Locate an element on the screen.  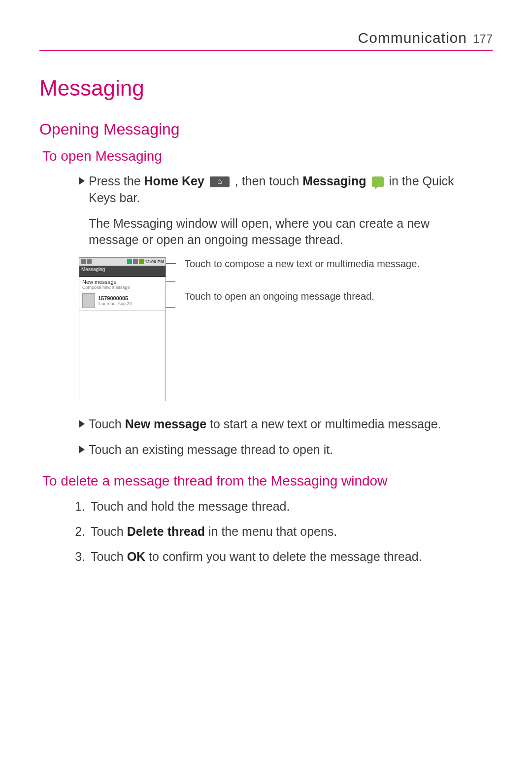
phone-time: 12:00 PM is located at coordinates (155, 262).